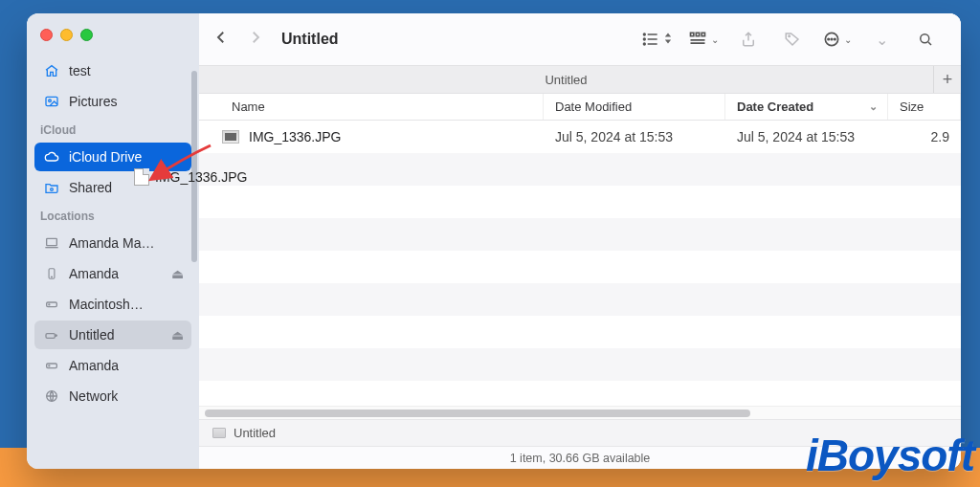  What do you see at coordinates (113, 157) in the screenshot?
I see `sidebar-item-icloud-drive: iCloud Drive` at bounding box center [113, 157].